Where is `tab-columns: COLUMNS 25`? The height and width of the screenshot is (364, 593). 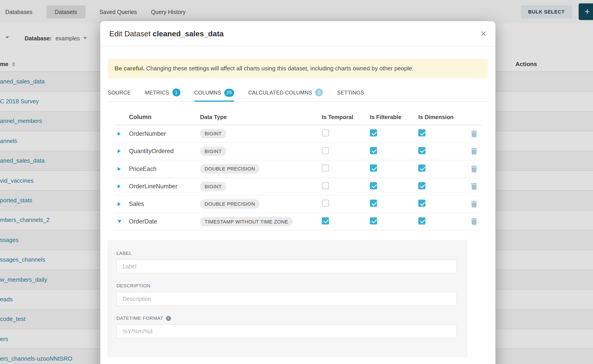 tab-columns: COLUMNS 25 is located at coordinates (214, 93).